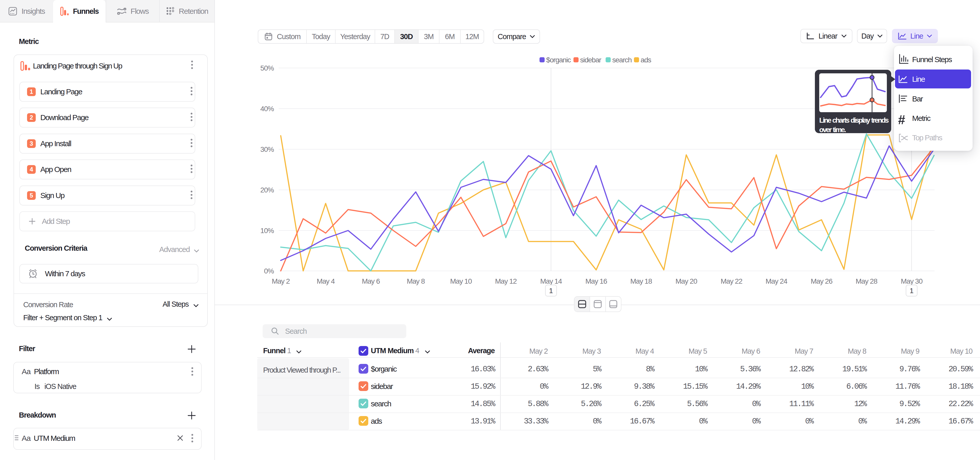 The height and width of the screenshot is (460, 980). Describe the element at coordinates (267, 190) in the screenshot. I see `svg-text: 20%` at that location.